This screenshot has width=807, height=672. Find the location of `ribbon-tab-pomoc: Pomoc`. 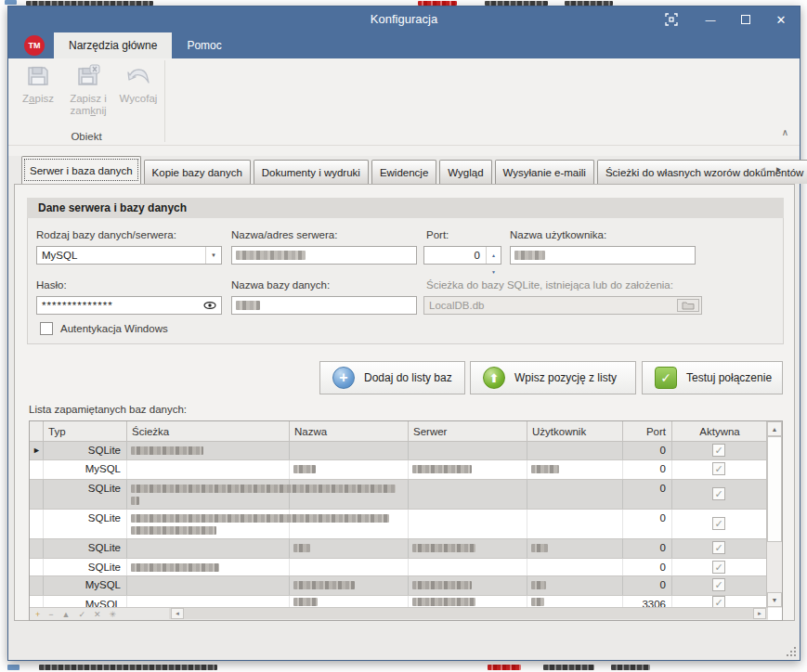

ribbon-tab-pomoc: Pomoc is located at coordinates (204, 45).